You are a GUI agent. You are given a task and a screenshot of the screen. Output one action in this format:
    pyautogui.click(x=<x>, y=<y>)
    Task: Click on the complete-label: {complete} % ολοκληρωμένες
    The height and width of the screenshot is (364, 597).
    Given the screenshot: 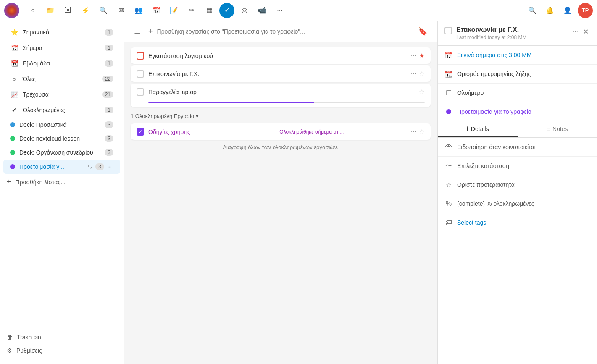 What is the action you would take?
    pyautogui.click(x=496, y=204)
    